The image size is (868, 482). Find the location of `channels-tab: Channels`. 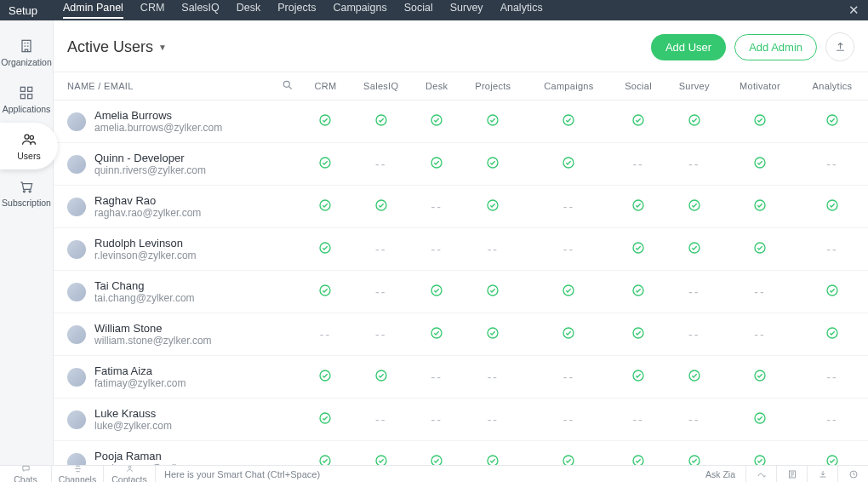

channels-tab: Channels is located at coordinates (77, 473).